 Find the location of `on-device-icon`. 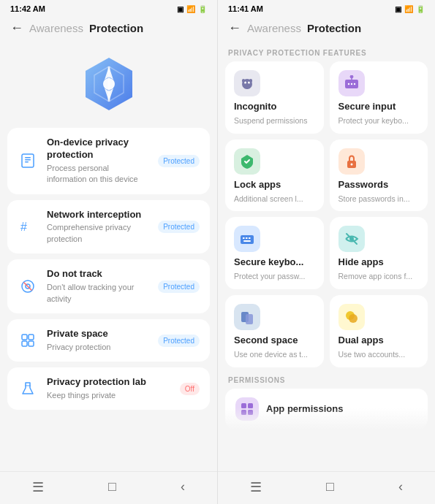

on-device-icon is located at coordinates (28, 161).